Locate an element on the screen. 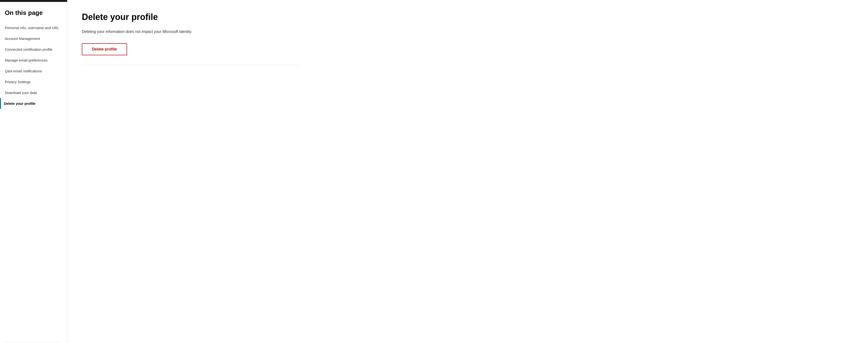 The image size is (868, 343). sidebar-item-delete-profile: Delete your profile is located at coordinates (34, 103).